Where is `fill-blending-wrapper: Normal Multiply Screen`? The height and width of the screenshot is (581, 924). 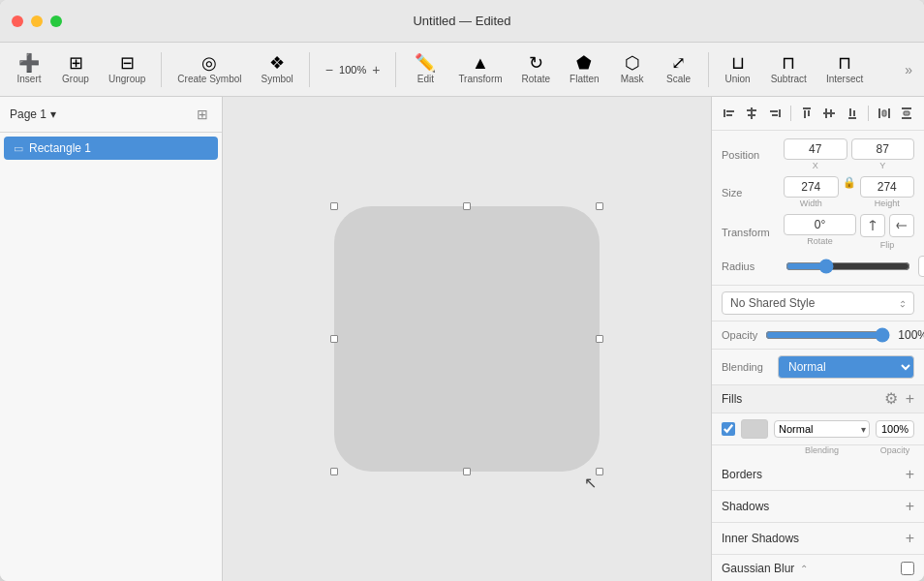
fill-blending-wrapper: Normal Multiply Screen is located at coordinates (821, 429).